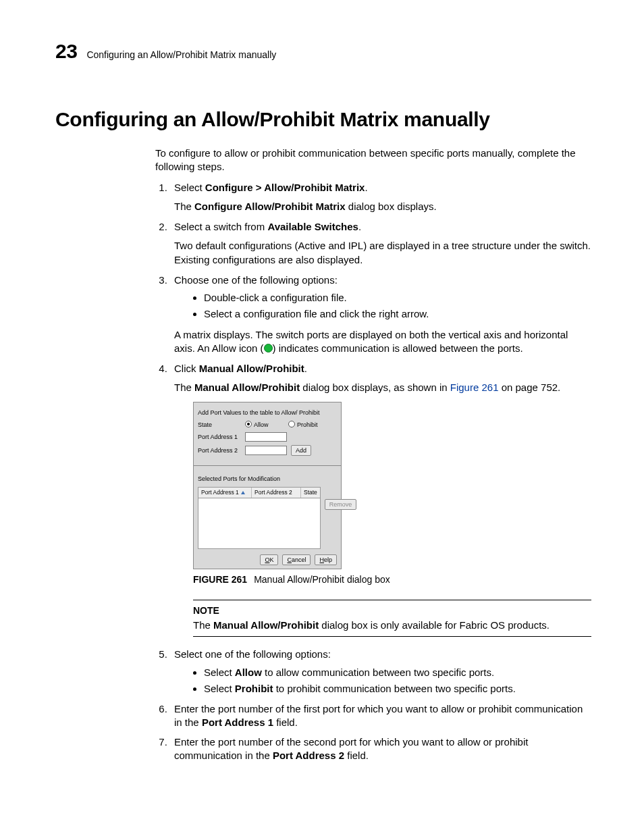 This screenshot has width=644, height=834. I want to click on selected-ports-label: Selected Ports for Modification, so click(267, 479).